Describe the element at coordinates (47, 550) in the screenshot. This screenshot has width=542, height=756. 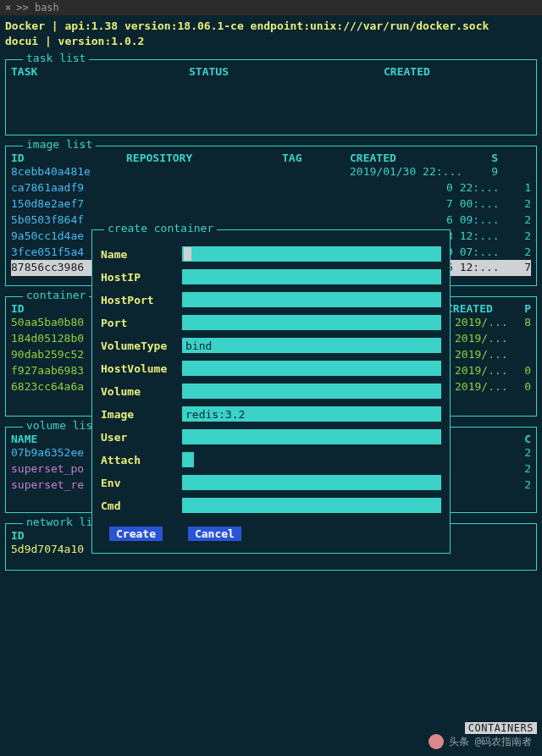
I see `network-row-id: 5d9d7074a10` at that location.